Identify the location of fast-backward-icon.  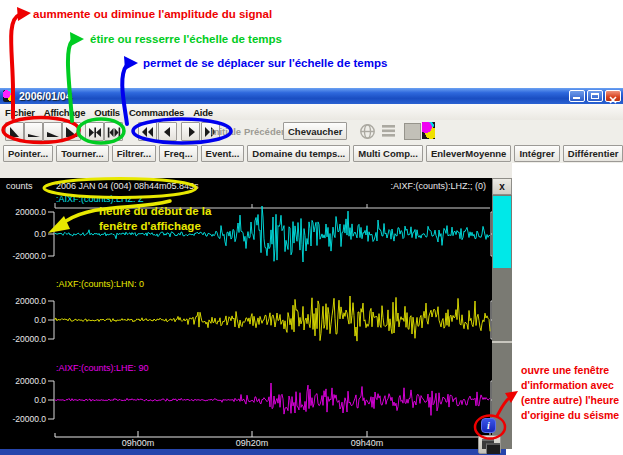
(148, 132).